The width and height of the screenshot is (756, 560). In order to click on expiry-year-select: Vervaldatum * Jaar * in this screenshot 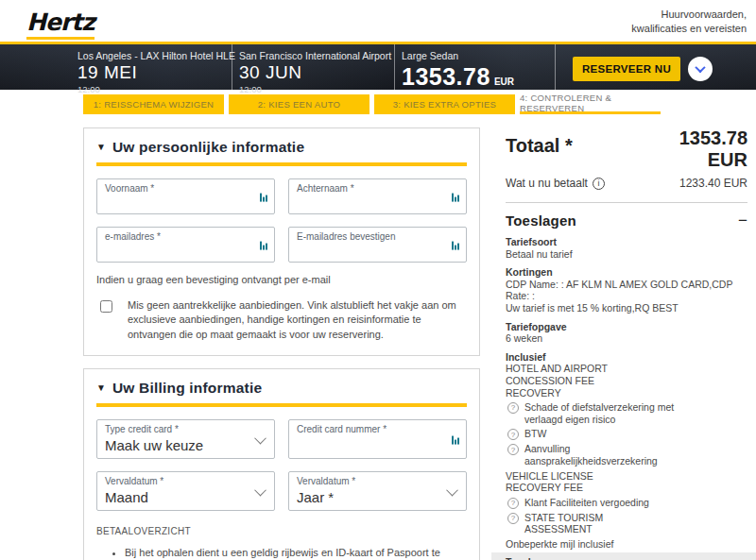, I will do `click(378, 491)`.